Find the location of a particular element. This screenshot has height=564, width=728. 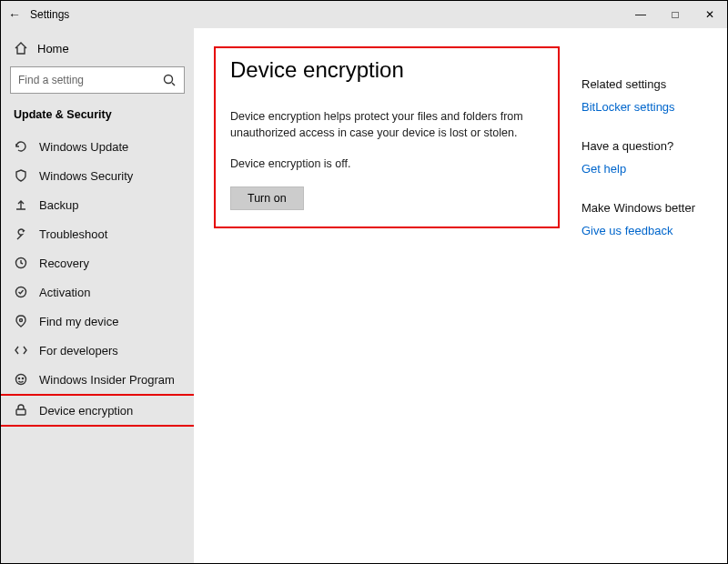

backup-icon is located at coordinates (21, 205).